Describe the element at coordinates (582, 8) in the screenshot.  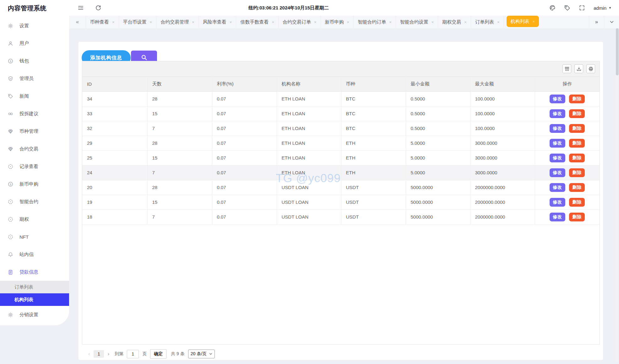
I see `fullscreen-icon` at that location.